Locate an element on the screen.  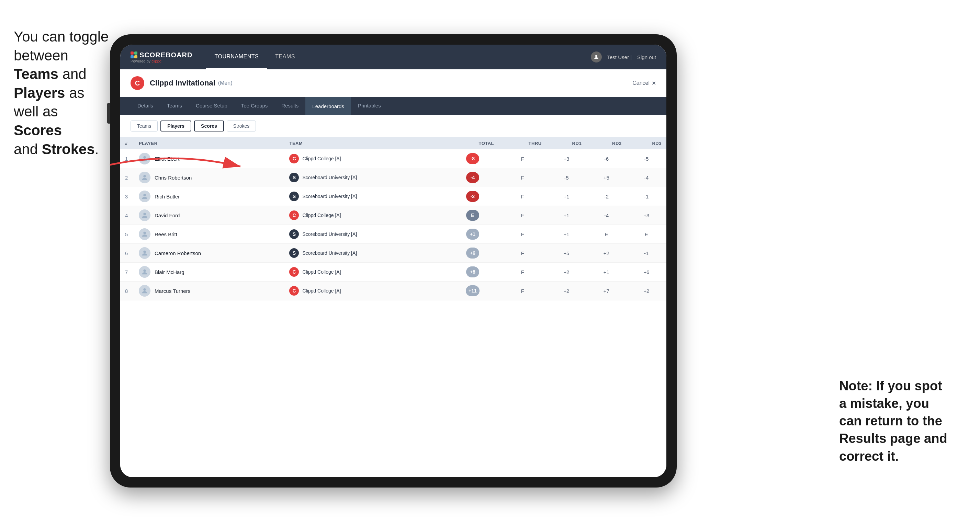
player-cell: Rees Britt is located at coordinates (209, 234).